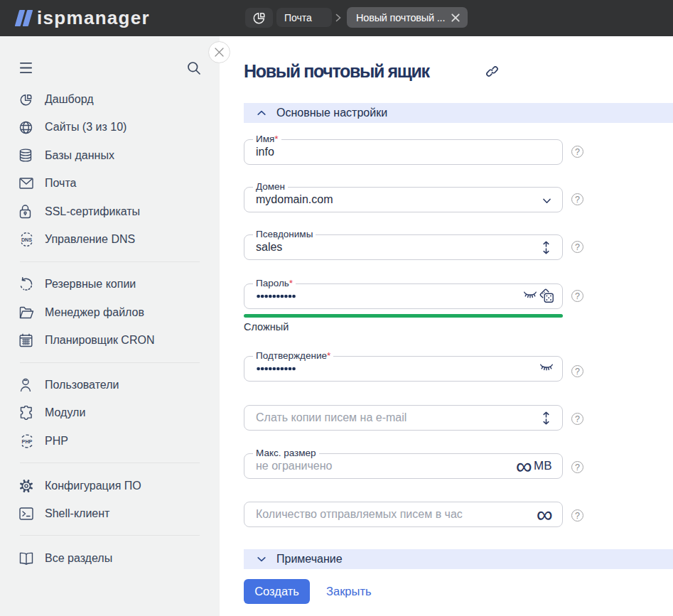  I want to click on svg-text: PHP, so click(27, 441).